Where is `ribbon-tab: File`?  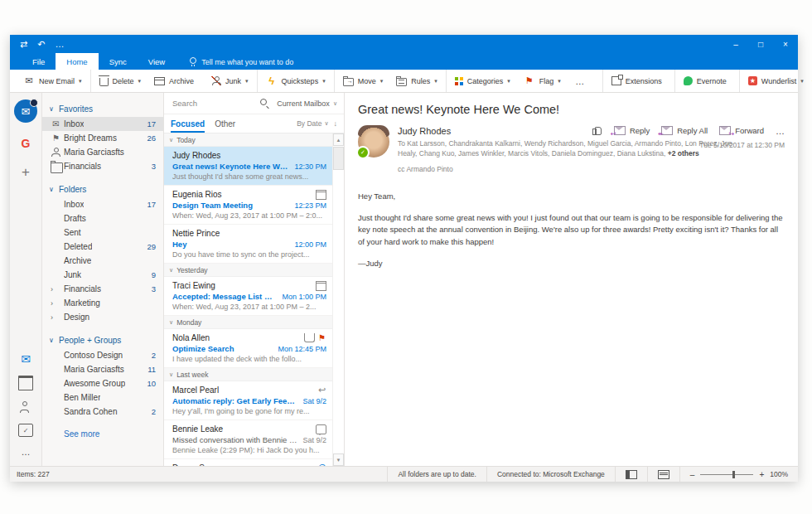
ribbon-tab: File is located at coordinates (38, 61).